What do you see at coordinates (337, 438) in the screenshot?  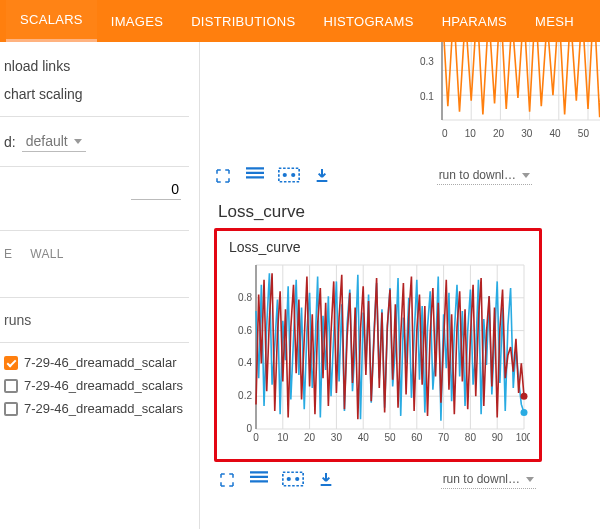 I see `svg-text: 30` at bounding box center [337, 438].